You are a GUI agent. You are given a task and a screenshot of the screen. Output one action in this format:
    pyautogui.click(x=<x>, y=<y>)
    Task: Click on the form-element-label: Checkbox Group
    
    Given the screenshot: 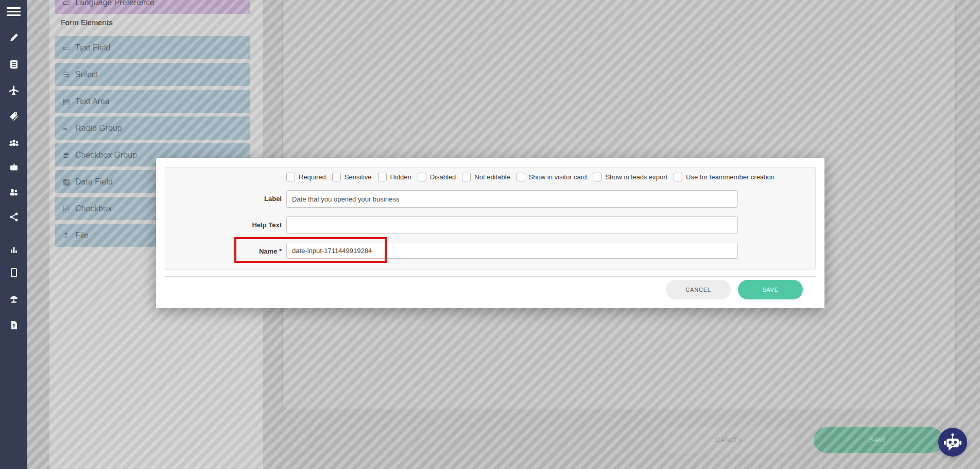 What is the action you would take?
    pyautogui.click(x=106, y=155)
    